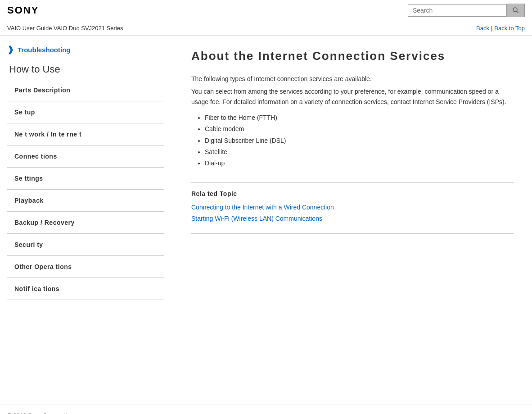 This screenshot has height=414, width=532. Describe the element at coordinates (353, 194) in the screenshot. I see `related-topic-header: Rela ted Topic` at that location.